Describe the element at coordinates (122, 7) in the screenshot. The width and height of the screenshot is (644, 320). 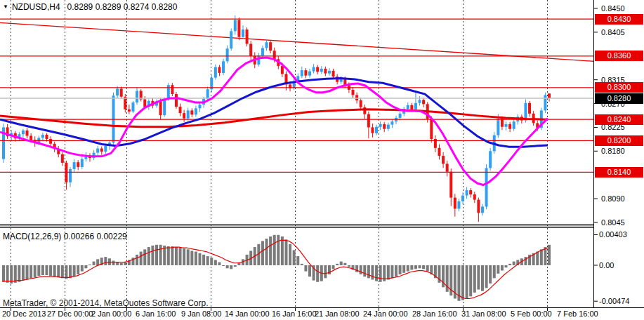
I see `chart-ohlc-values: 0.8289 0.8289 0.8274 0.8280` at that location.